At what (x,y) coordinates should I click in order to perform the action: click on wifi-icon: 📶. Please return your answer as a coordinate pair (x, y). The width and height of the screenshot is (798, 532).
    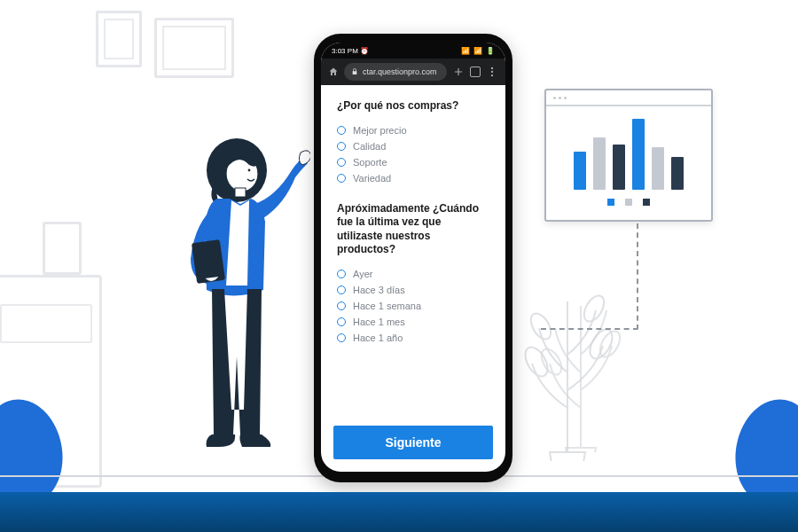
    Looking at the image, I should click on (478, 51).